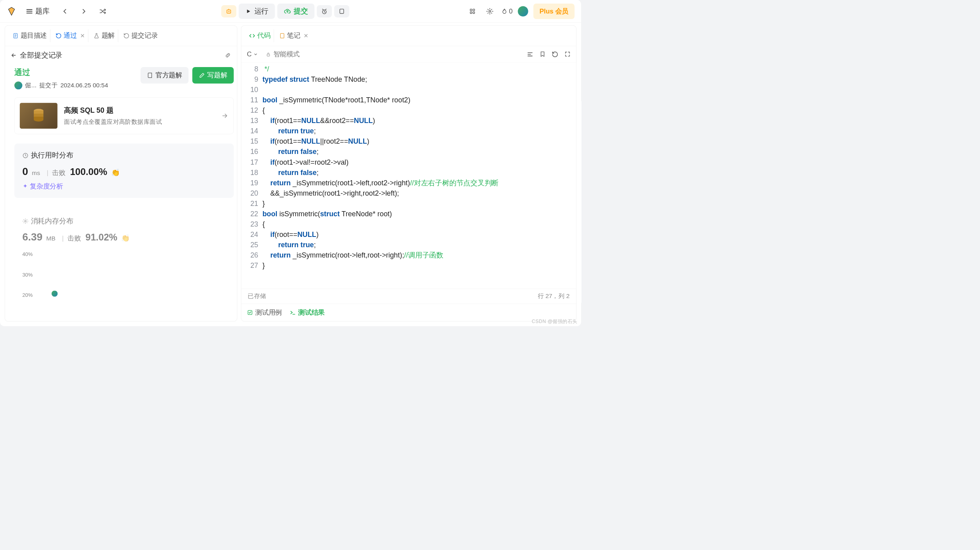 Image resolution: width=980 pixels, height=550 pixels. I want to click on promo-card: 高频 SQL 50 题 面试考点全覆盖应对高阶数据库面试, so click(124, 116).